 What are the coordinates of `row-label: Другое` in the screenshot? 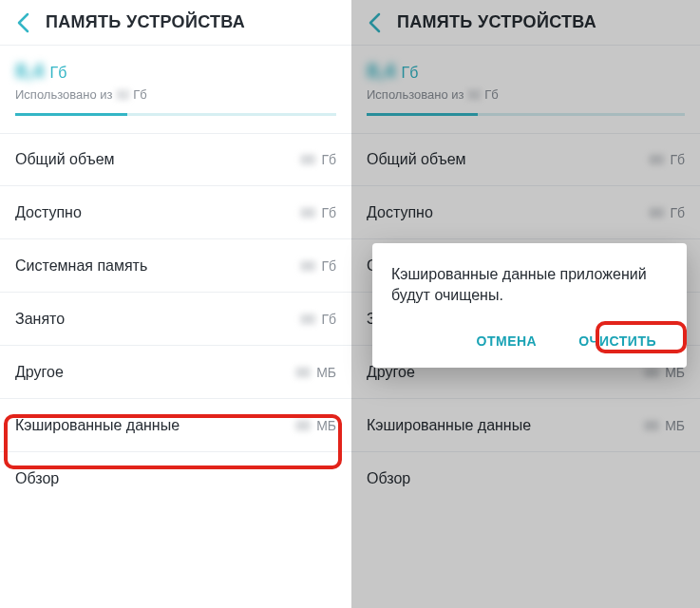 It's located at (40, 372).